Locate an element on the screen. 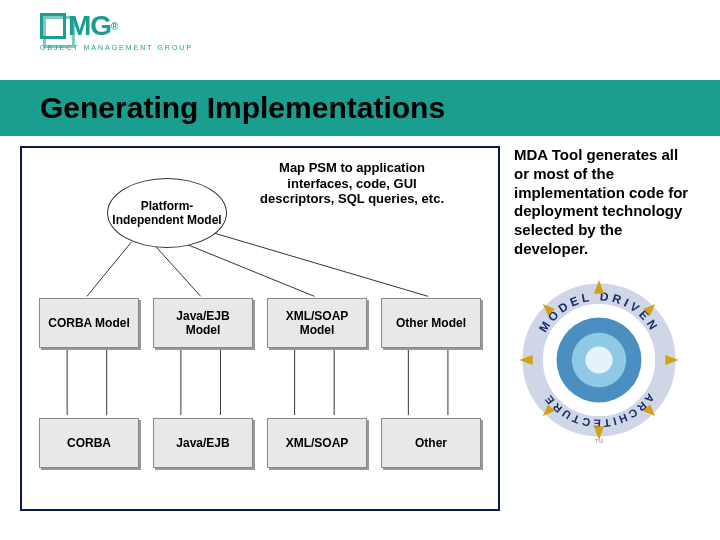 Image resolution: width=720 pixels, height=540 pixels. pim-node: Platform-Independent Model is located at coordinates (167, 213).